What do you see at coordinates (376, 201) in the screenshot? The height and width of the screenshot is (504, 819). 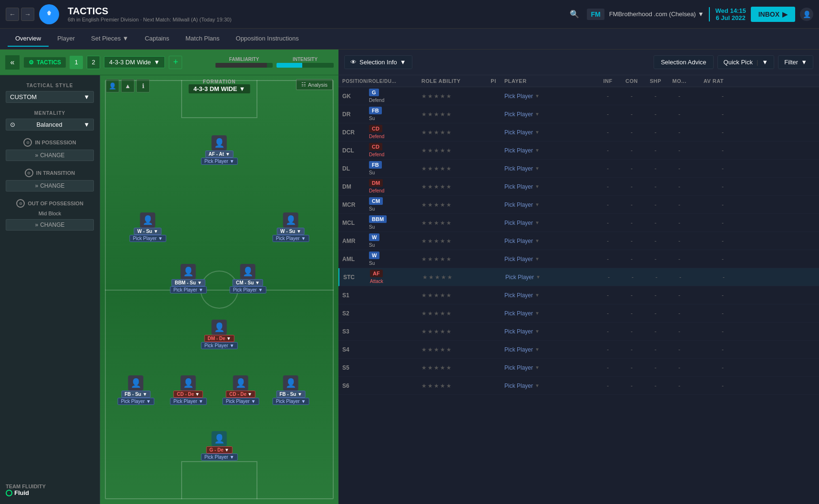 I see `role-badge: CM` at bounding box center [376, 201].